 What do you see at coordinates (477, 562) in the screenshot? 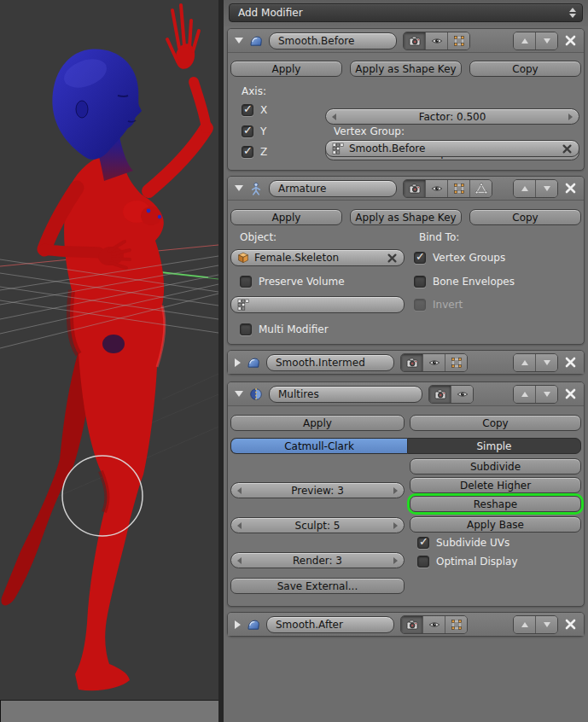
I see `optimal-display-label: Optimal Display` at bounding box center [477, 562].